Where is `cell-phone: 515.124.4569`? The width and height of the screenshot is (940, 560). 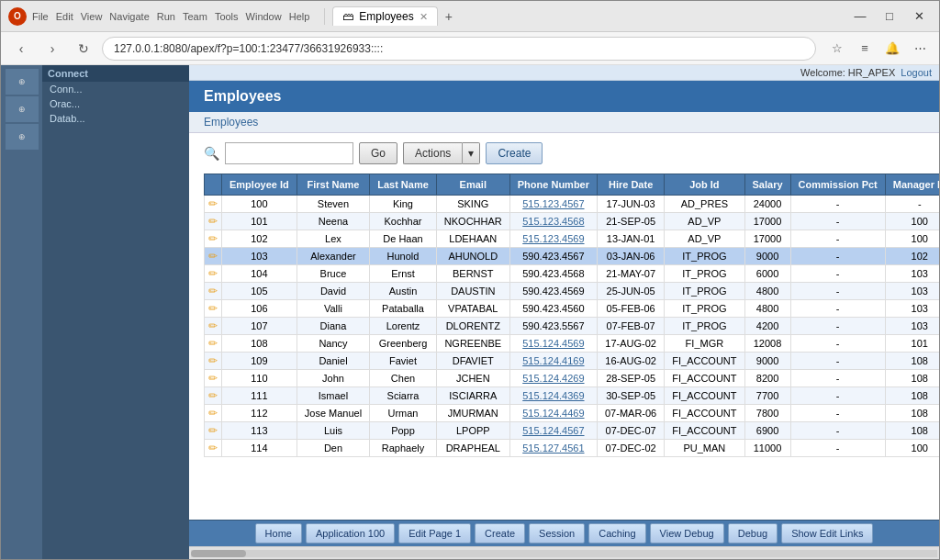
cell-phone: 515.124.4569 is located at coordinates (553, 343).